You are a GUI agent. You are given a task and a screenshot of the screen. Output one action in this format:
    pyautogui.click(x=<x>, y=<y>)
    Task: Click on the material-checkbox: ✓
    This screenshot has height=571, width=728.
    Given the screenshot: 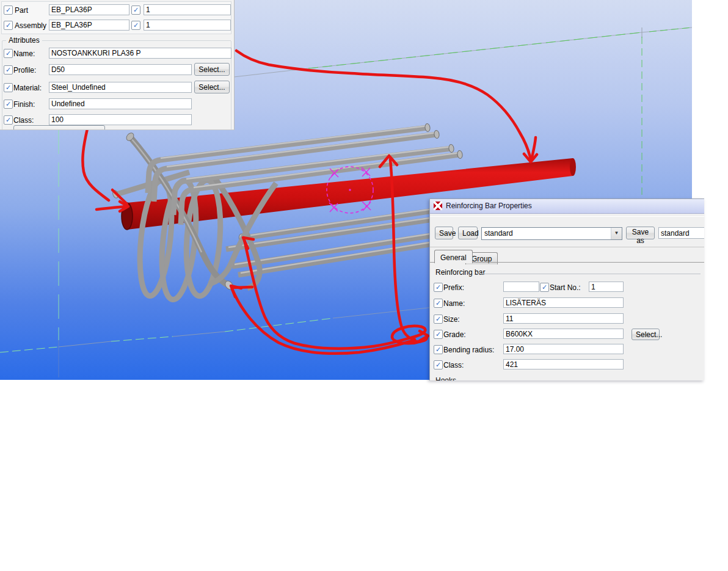 What is the action you would take?
    pyautogui.click(x=9, y=88)
    